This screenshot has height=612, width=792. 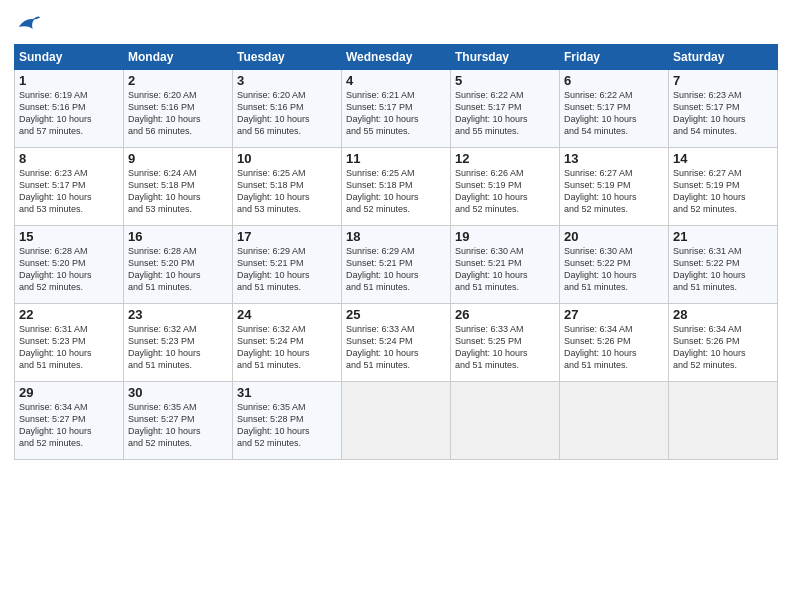 I want to click on day-number: 17, so click(x=287, y=236).